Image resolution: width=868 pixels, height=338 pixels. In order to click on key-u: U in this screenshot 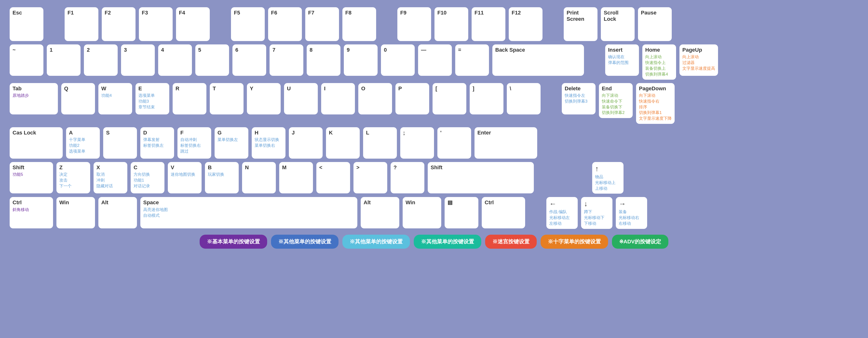, I will do `click(301, 98)`.